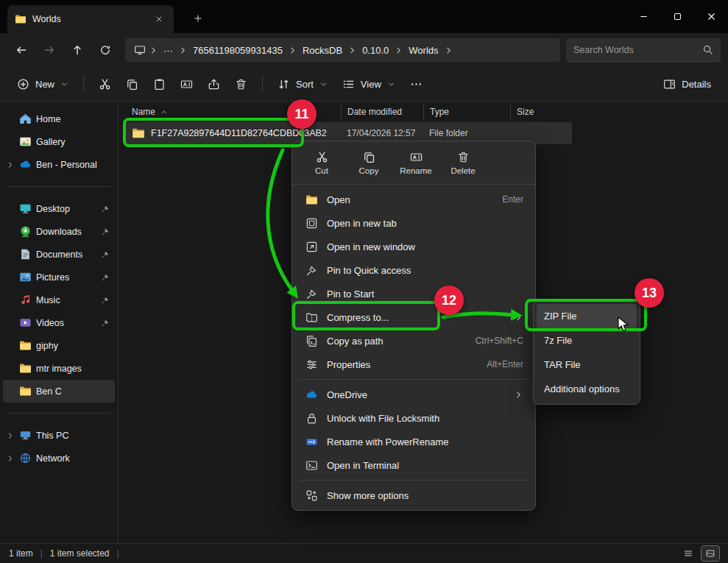 Image resolution: width=728 pixels, height=563 pixels. I want to click on titlebar: Worlds, so click(364, 16).